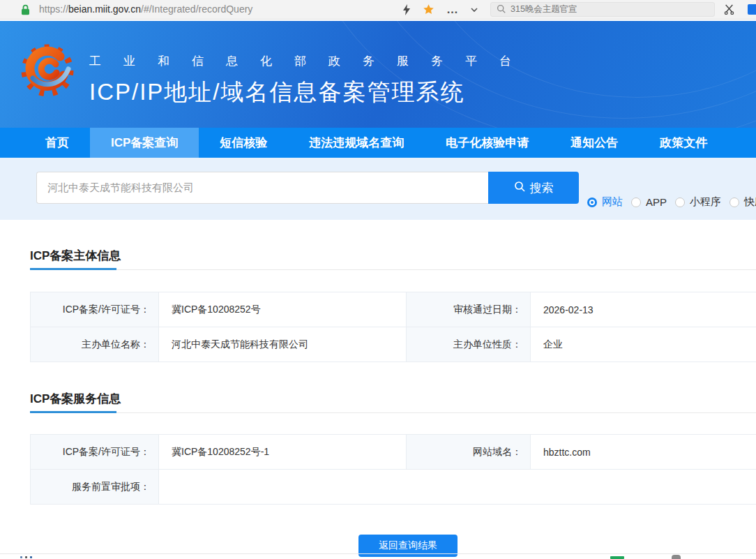 The width and height of the screenshot is (756, 559). What do you see at coordinates (311, 92) in the screenshot?
I see `system-title: ICP/IP地址/域名信息备案管理系统` at bounding box center [311, 92].